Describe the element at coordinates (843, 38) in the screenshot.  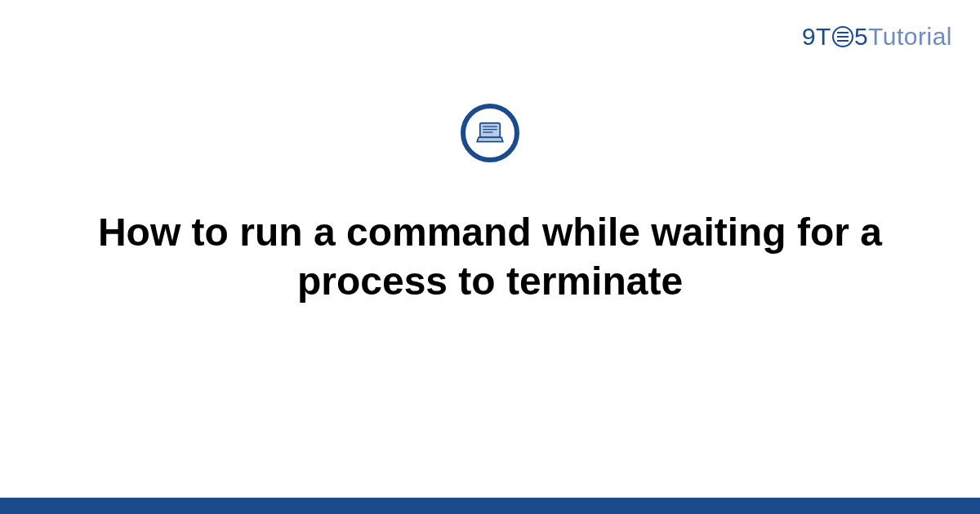
I see `brand-circle-lines` at that location.